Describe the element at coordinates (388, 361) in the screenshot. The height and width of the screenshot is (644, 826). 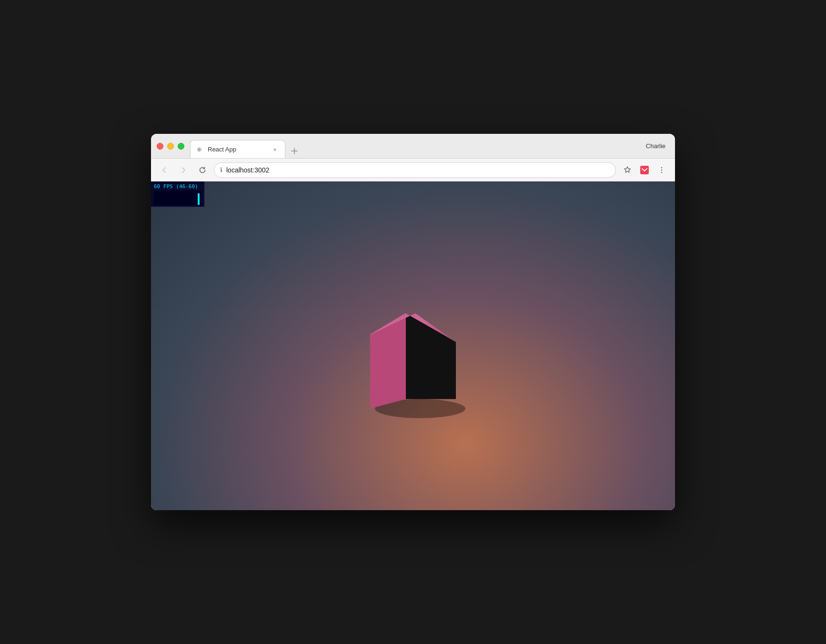
I see `cube-front-face` at that location.